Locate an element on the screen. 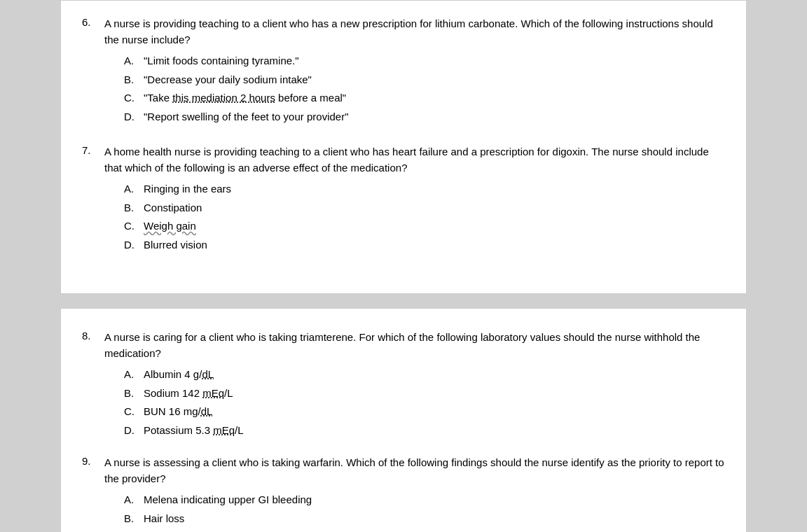 Image resolution: width=807 pixels, height=532 pixels. answer-7d-text: Blurred vision is located at coordinates (434, 245).